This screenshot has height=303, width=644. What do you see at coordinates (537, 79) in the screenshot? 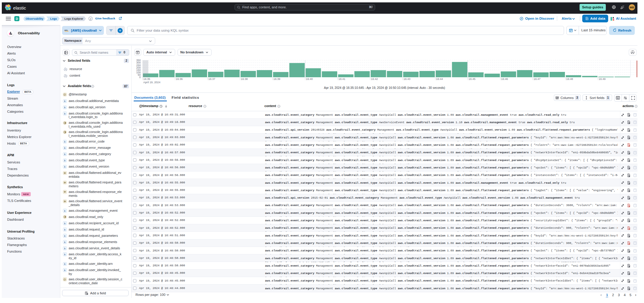
I see `svg-text: 16:47` at bounding box center [537, 79].